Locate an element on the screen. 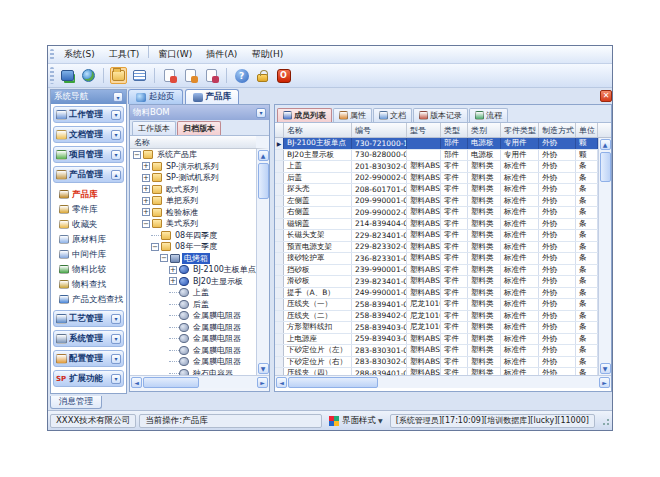 This screenshot has width=660, height=477. sidebar-group-3: 产品管理▴ is located at coordinates (88, 174).